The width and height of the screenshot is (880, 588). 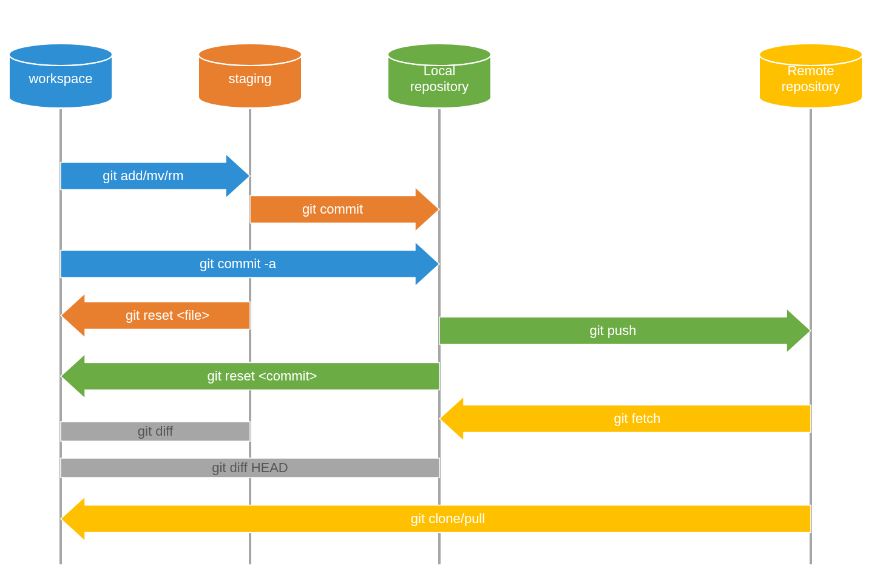 I want to click on cylinder-local-label-line-0: Local, so click(x=439, y=70).